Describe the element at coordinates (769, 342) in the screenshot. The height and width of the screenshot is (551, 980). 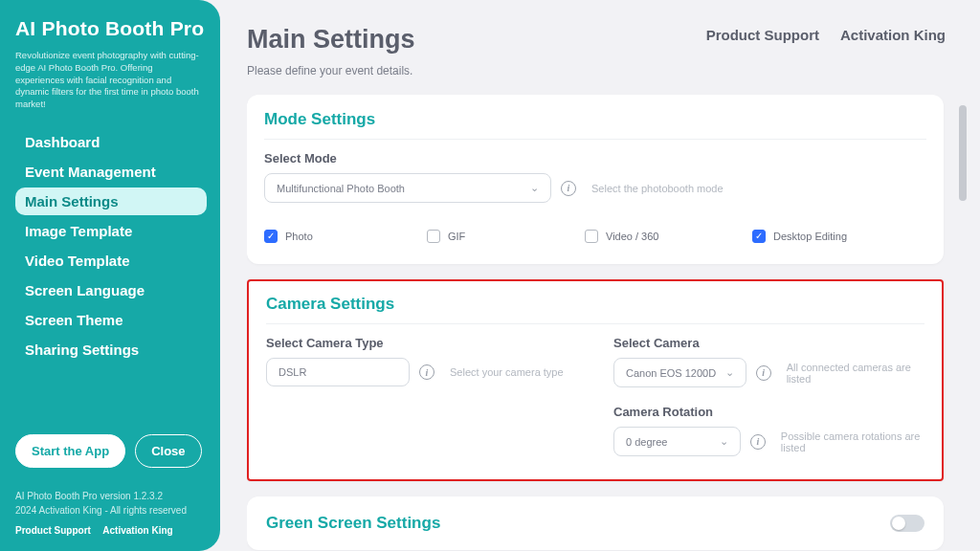
I see `select-camera-label: Select Camera` at that location.